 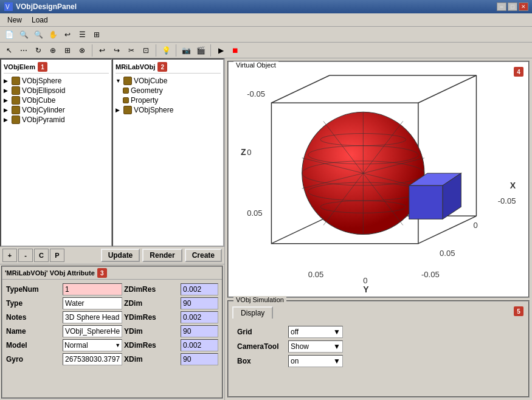 What do you see at coordinates (257, 7) in the screenshot?
I see `window-title: VObjDesignPanel` at bounding box center [257, 7].